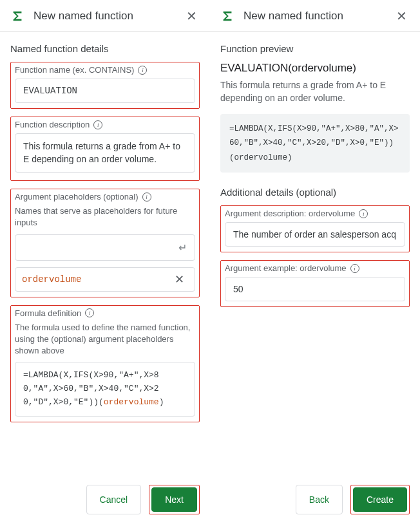 This screenshot has height=526, width=420. What do you see at coordinates (380, 500) in the screenshot?
I see `create-button: Create` at bounding box center [380, 500].